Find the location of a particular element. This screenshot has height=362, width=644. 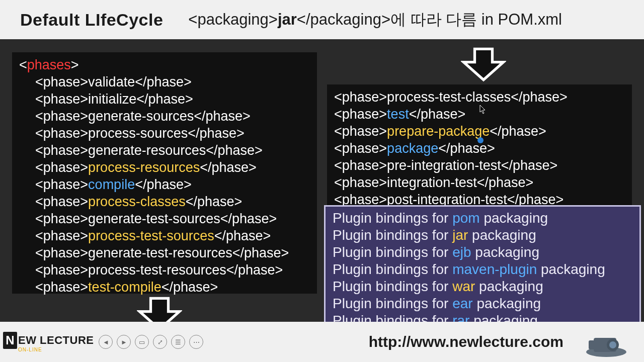

control-button: ☰ is located at coordinates (178, 342).